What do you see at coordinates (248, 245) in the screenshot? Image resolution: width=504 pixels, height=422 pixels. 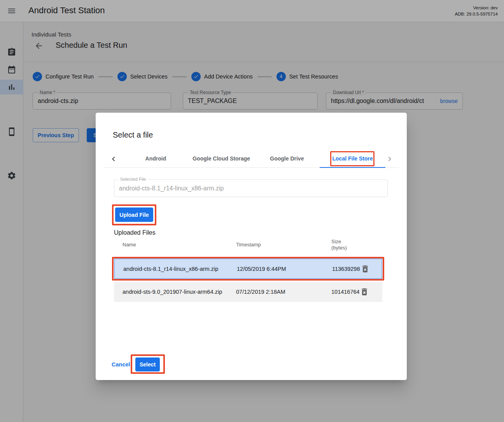 I see `column-header-timestamp: Timestamp` at bounding box center [248, 245].